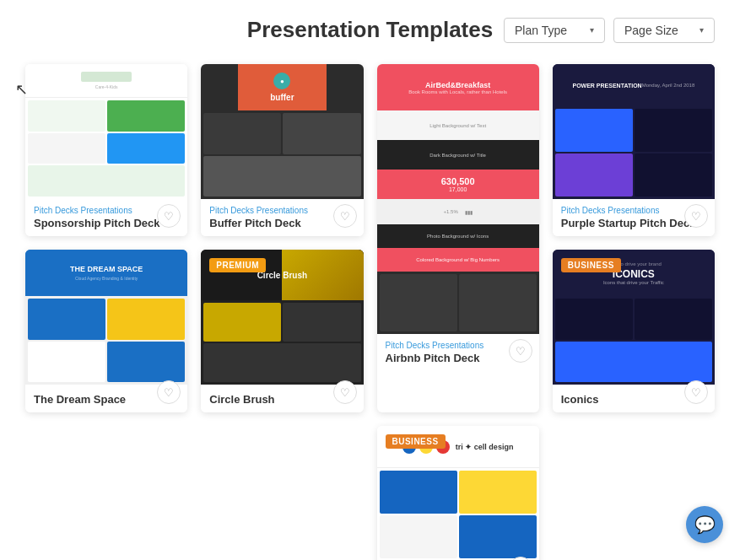  Describe the element at coordinates (634, 317) in the screenshot. I see `template-preview: BUSINESS Icons to drive your brand ICONI…` at that location.